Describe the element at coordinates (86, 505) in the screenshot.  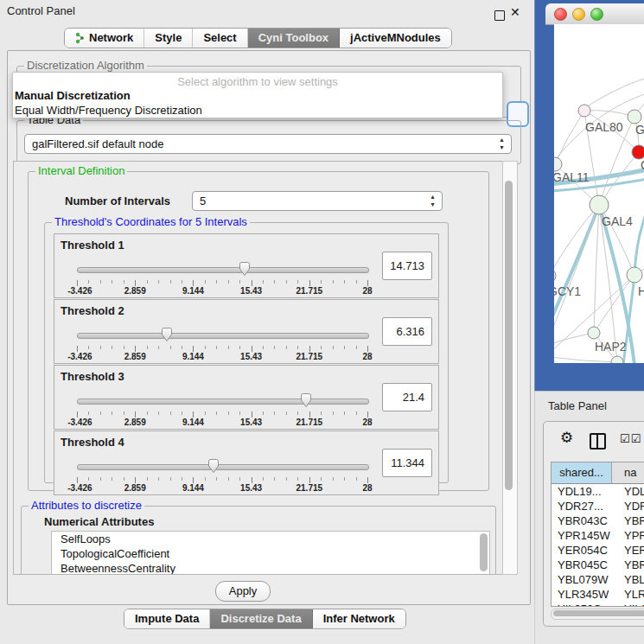
I see `attributes-group-title: Attributes to discretize` at that location.